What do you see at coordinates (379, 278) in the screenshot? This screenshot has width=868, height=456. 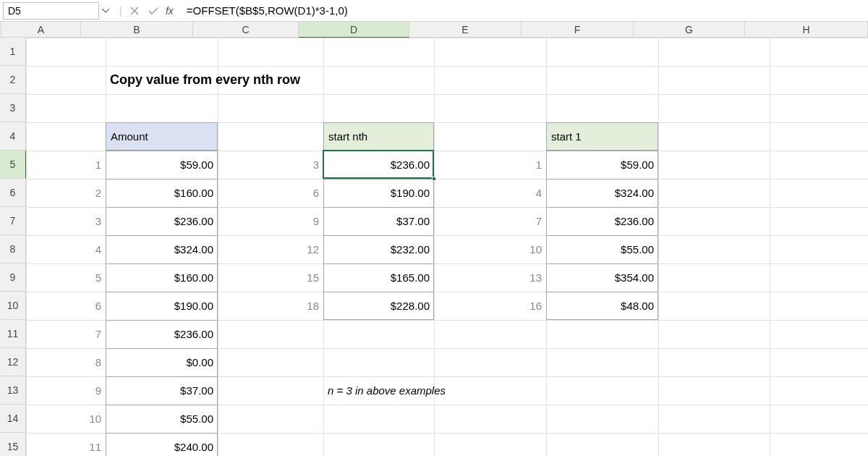 I see `nth-val-4: $165.00` at bounding box center [379, 278].